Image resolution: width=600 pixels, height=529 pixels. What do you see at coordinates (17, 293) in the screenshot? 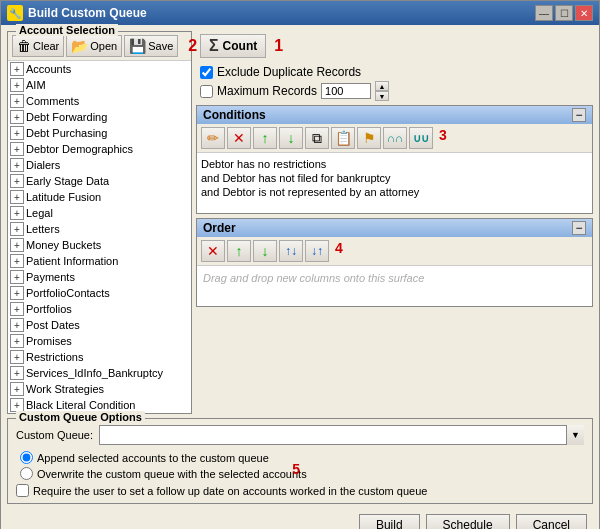
I see `expander-portfolio-contacts: +` at bounding box center [17, 293].